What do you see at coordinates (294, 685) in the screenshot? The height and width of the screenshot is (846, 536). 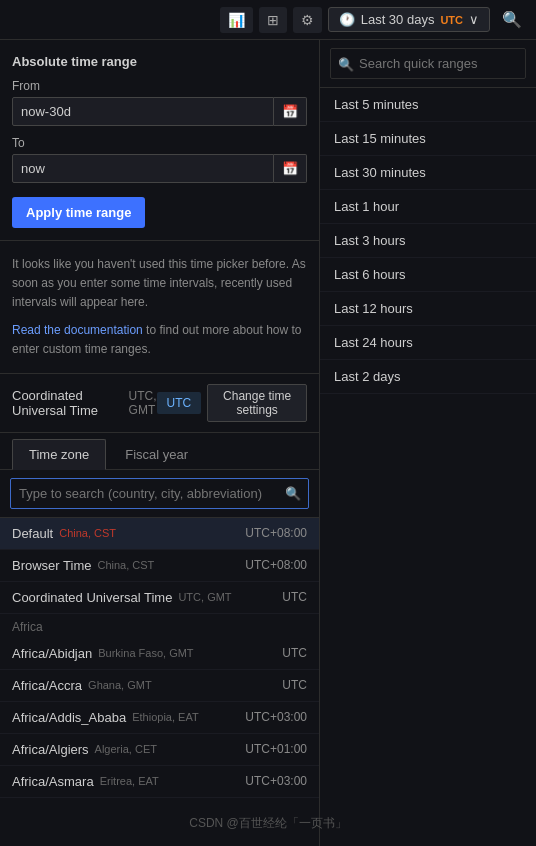 I see `tz-accra-offset: UTC` at bounding box center [294, 685].